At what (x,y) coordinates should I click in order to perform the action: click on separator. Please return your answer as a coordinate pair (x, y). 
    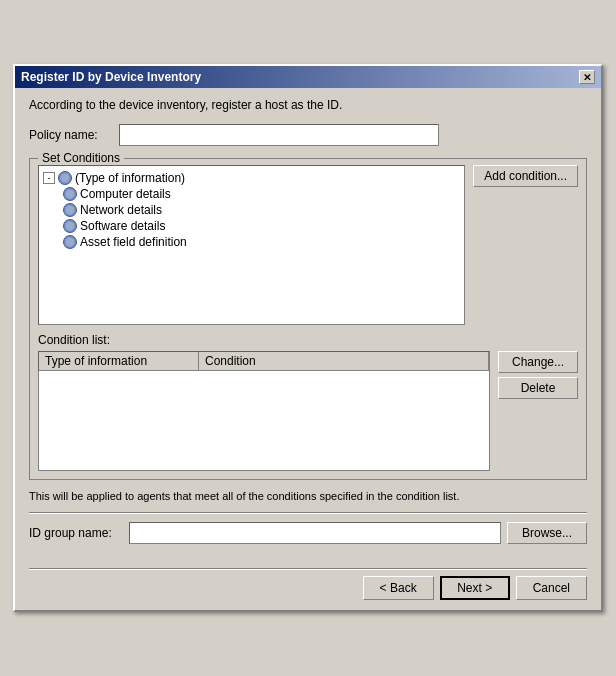
    Looking at the image, I should click on (308, 513).